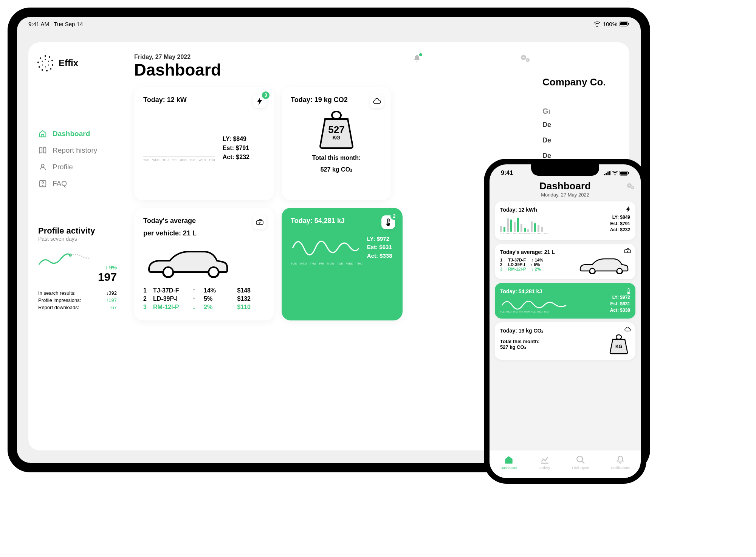 Image resolution: width=756 pixels, height=557 pixels. I want to click on card-co2: Today: 19 kg CO2 527 KG Total this month…, so click(336, 144).